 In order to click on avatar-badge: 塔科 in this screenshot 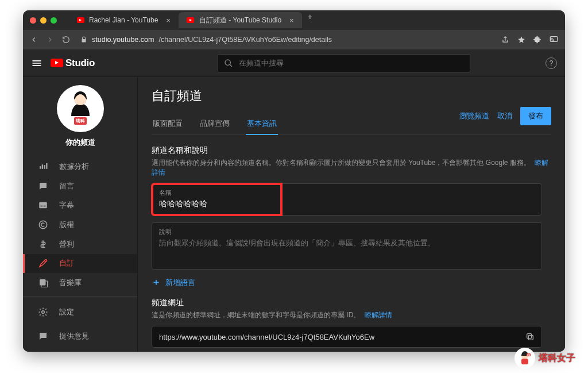, I will do `click(80, 121)`.